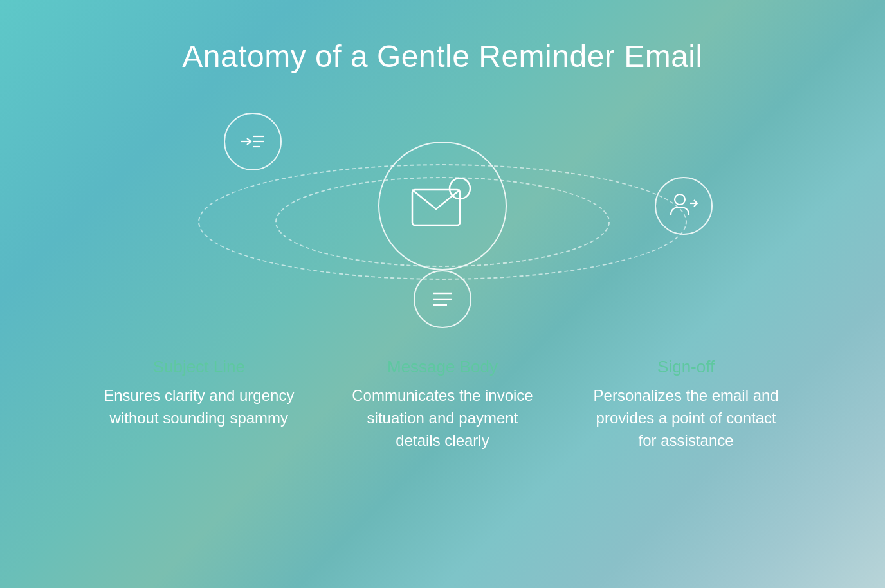  What do you see at coordinates (199, 404) in the screenshot?
I see `subject-line-column: Subject Line Ensures clarity and urgency…` at bounding box center [199, 404].